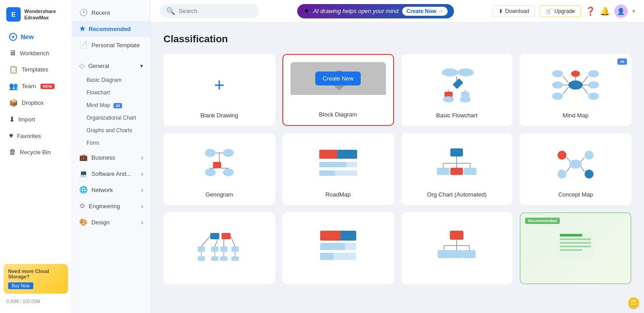 The image size is (644, 313). I want to click on design-chevron-icon: ›, so click(142, 222).